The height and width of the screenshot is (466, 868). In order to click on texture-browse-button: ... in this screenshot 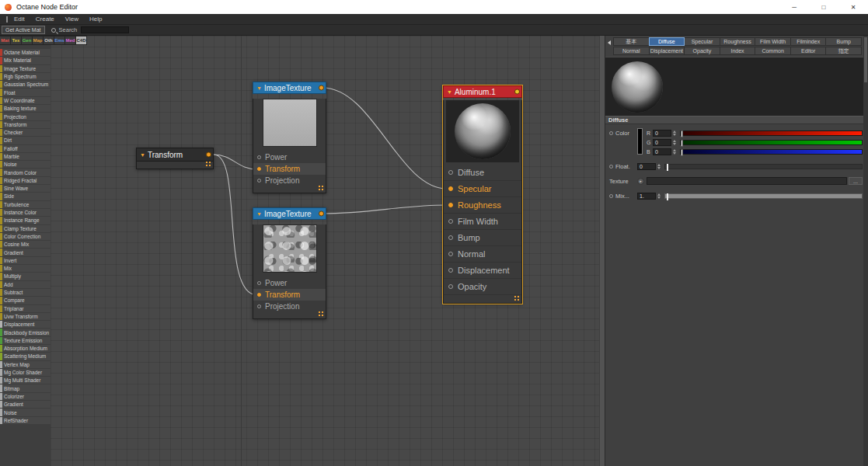, I will do `click(856, 181)`.